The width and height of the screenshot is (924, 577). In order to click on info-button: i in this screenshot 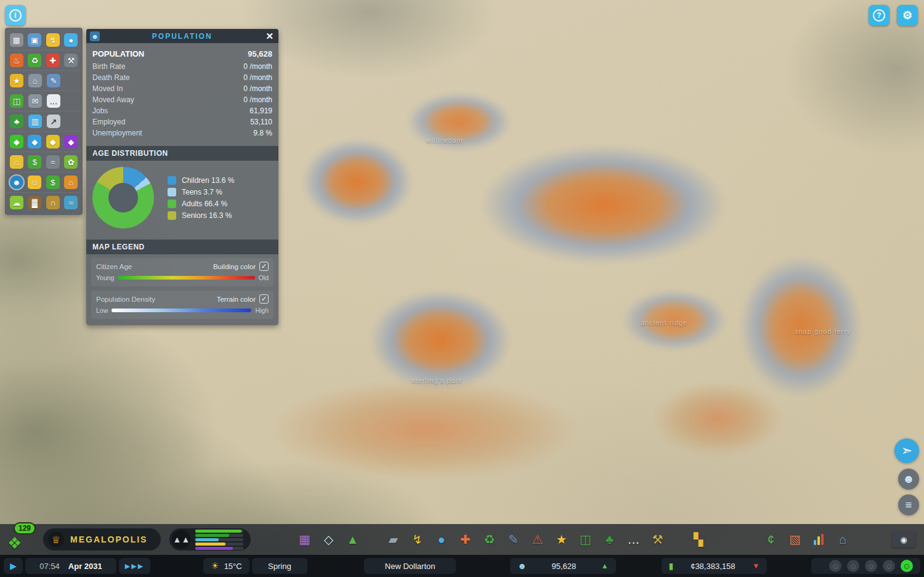, I will do `click(15, 15)`.